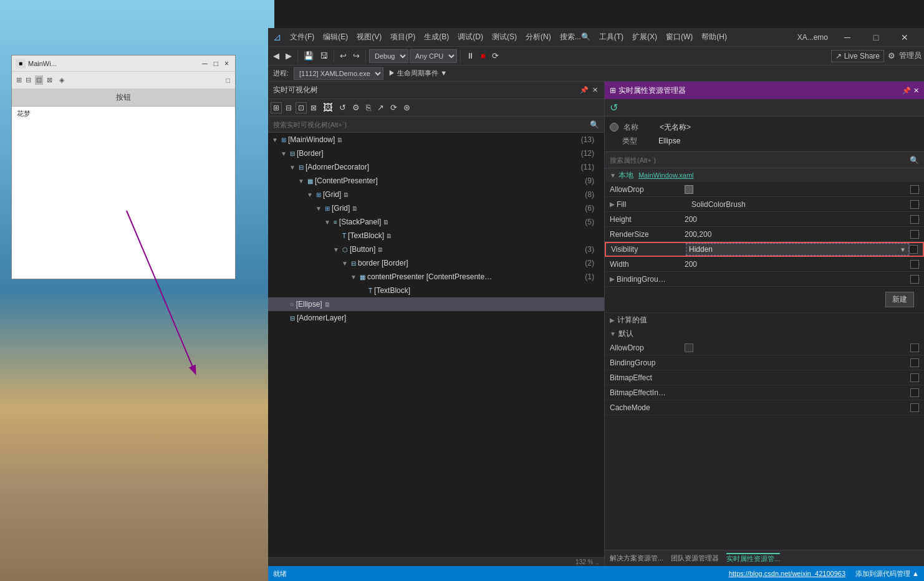 The width and height of the screenshot is (924, 581). What do you see at coordinates (50, 80) in the screenshot?
I see `preview-tb-icon4: ⊠` at bounding box center [50, 80].